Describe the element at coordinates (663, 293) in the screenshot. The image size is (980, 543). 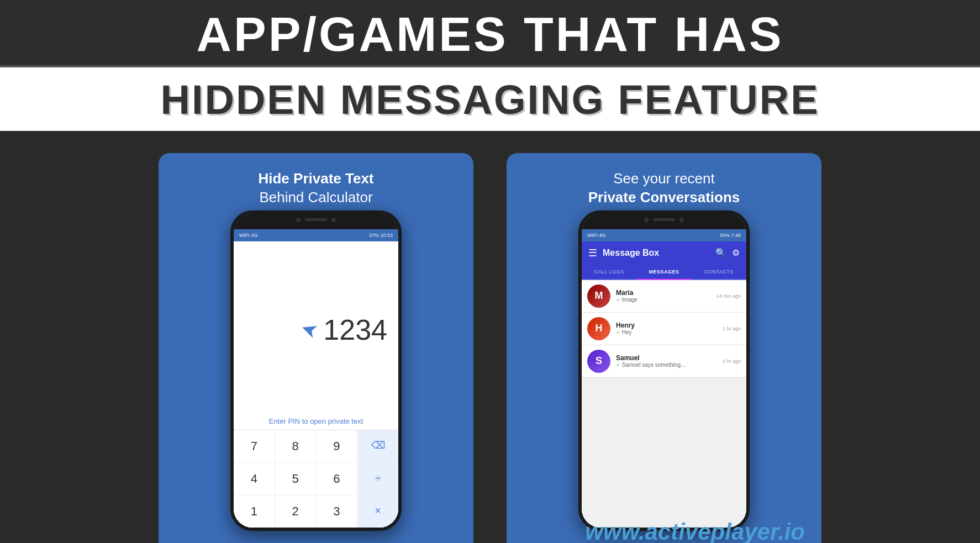
I see `msg-name-maria: Maria` at that location.